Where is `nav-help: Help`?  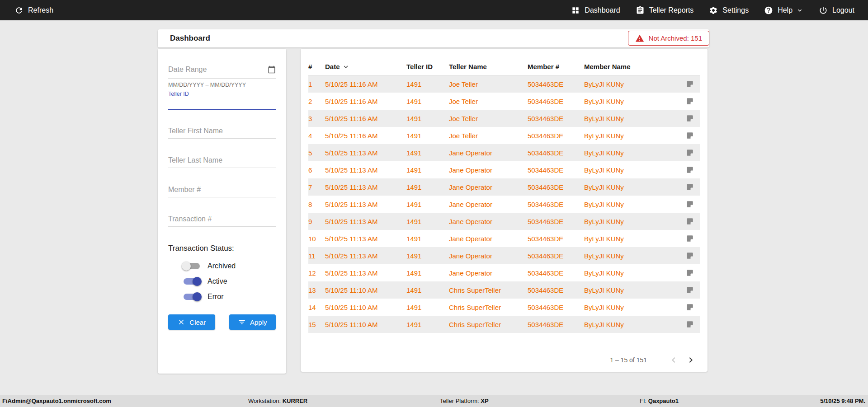 nav-help: Help is located at coordinates (784, 10).